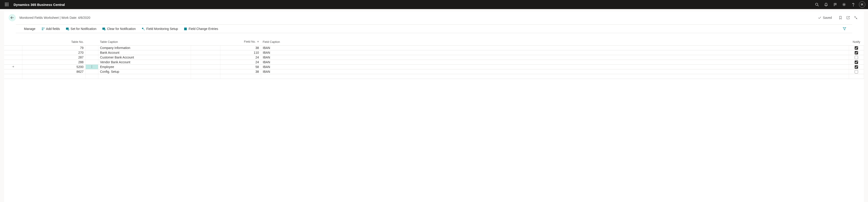 This screenshot has height=202, width=868. Describe the element at coordinates (144, 53) in the screenshot. I see `cell-table-caption: Bank Account` at that location.